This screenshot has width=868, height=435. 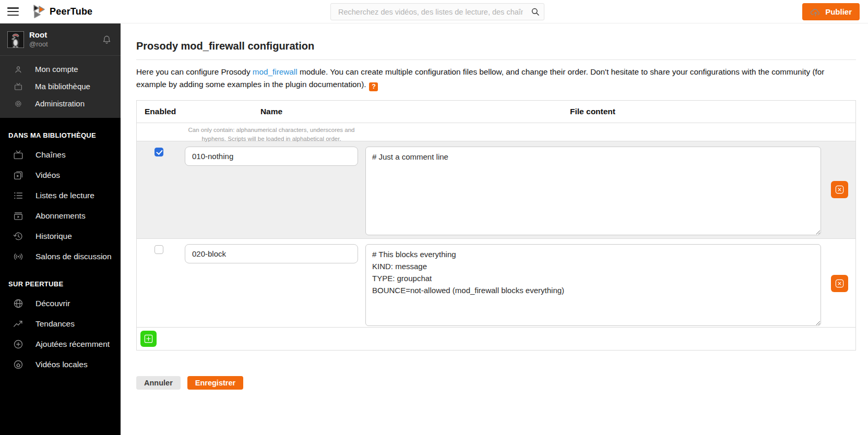 I want to click on trending-up-icon, so click(x=18, y=324).